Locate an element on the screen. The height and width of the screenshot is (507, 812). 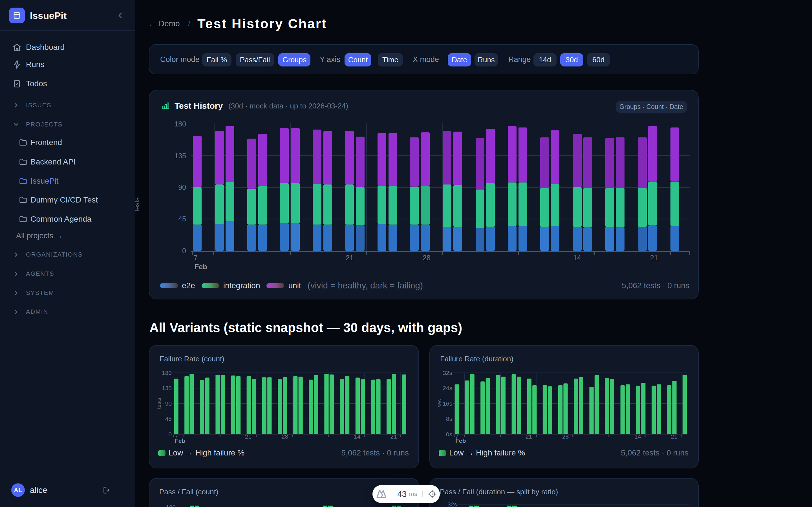
svg-text: 135 is located at coordinates (167, 388).